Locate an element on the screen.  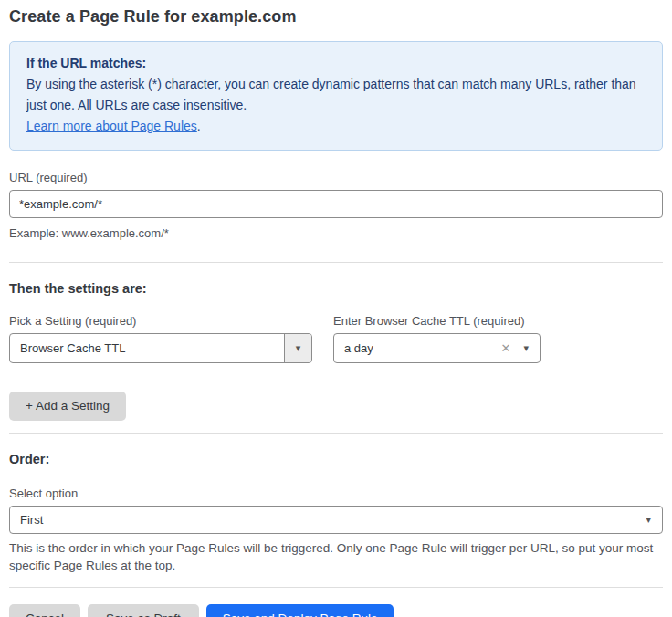
ttl-select-column: Enter Browser Cache TTL (required) a day… is located at coordinates (436, 329).